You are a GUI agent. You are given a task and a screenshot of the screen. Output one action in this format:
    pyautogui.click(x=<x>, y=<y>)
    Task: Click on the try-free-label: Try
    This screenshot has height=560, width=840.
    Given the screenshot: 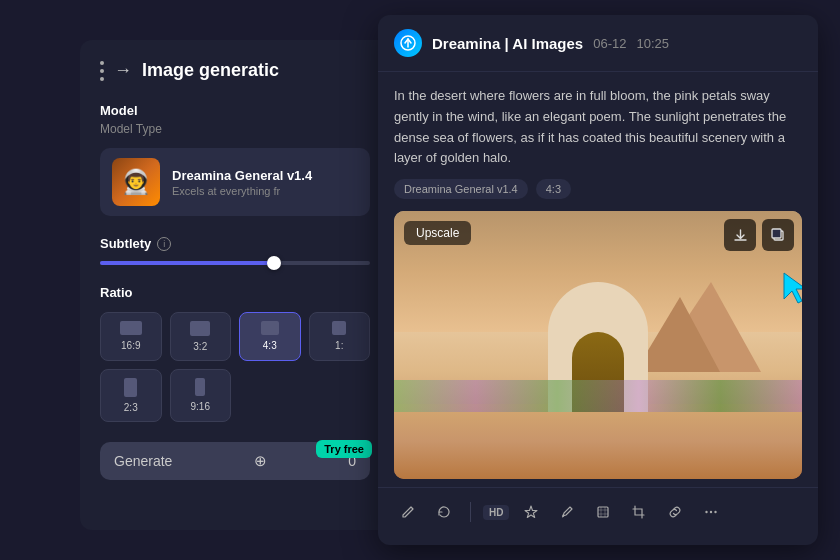 What is the action you would take?
    pyautogui.click(x=334, y=449)
    